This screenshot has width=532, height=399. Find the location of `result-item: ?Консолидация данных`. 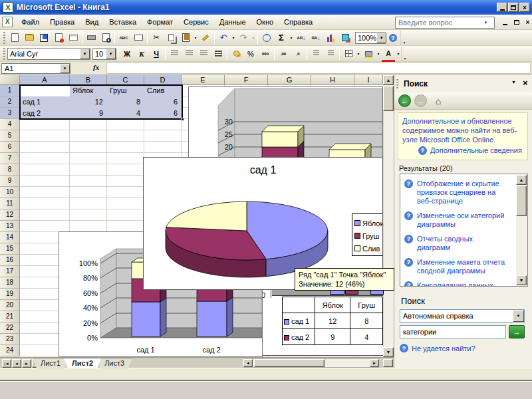

result-item: ?Консолидация данных is located at coordinates (455, 284).